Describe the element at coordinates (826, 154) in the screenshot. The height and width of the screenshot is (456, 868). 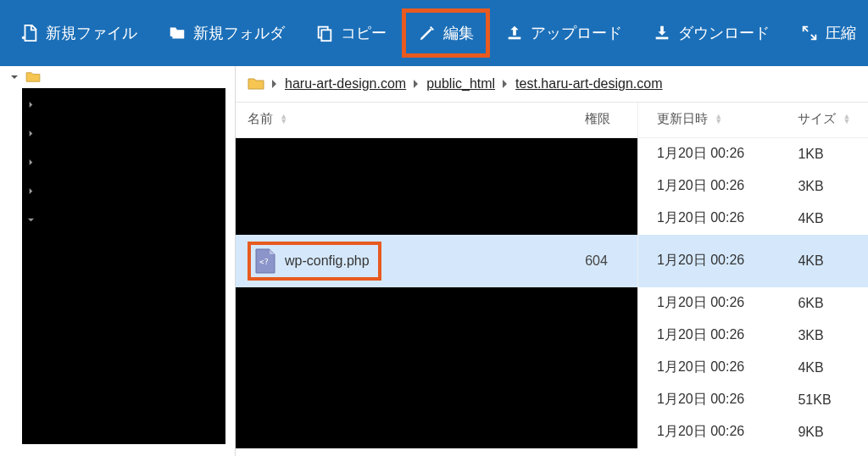
I see `file-size-cell: 1KB` at that location.